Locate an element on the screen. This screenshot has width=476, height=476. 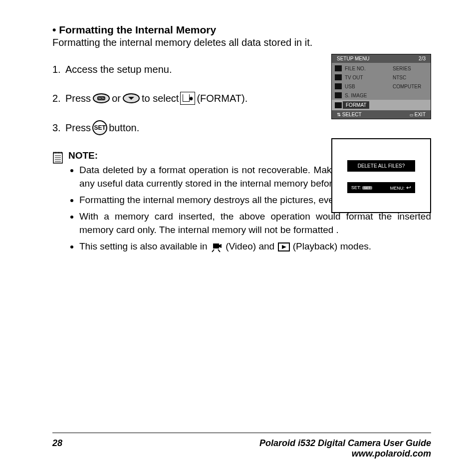
step-1-text: Access the setup menu. is located at coordinates (119, 69).